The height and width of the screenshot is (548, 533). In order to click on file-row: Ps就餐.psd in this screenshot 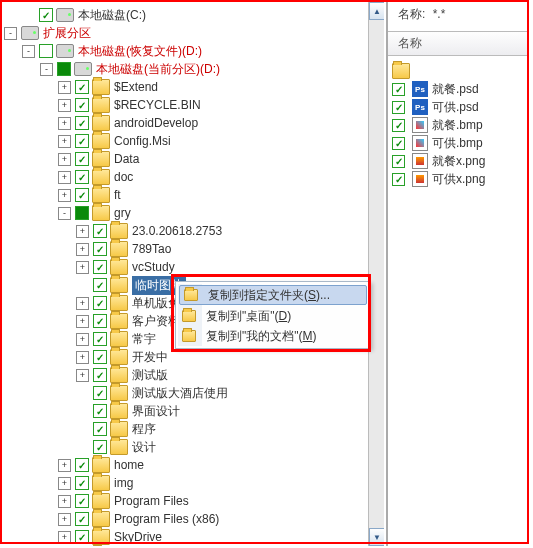, I will do `click(458, 89)`.